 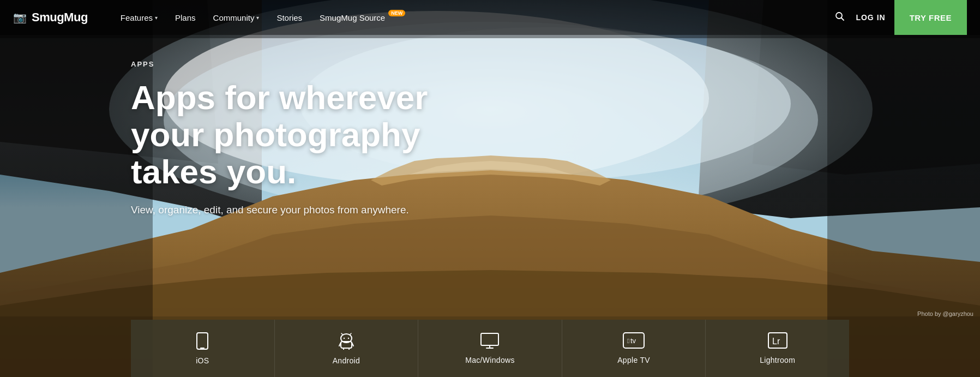 I want to click on svg-text: tv, so click(x=634, y=340).